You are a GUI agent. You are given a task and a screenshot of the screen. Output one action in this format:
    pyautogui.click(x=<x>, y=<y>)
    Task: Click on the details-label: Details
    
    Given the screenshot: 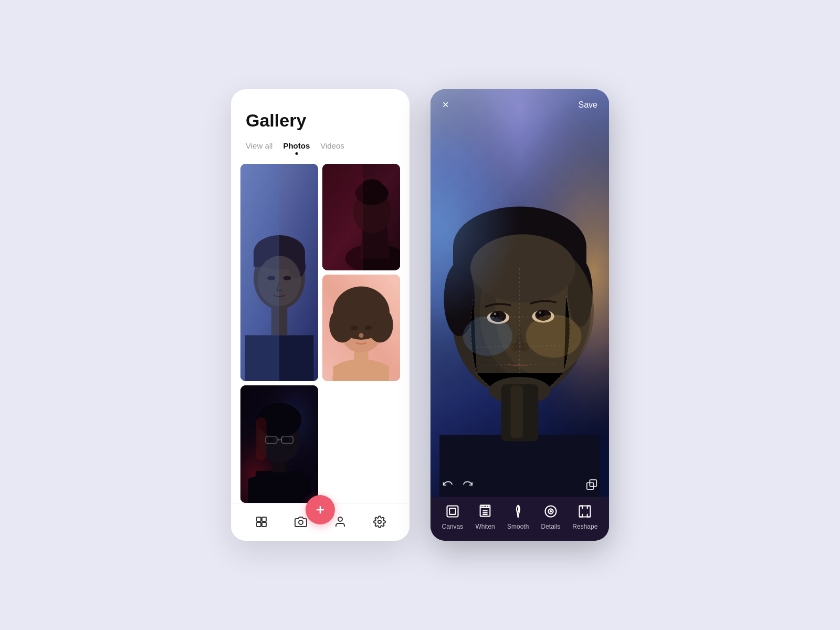 What is the action you would take?
    pyautogui.click(x=551, y=527)
    